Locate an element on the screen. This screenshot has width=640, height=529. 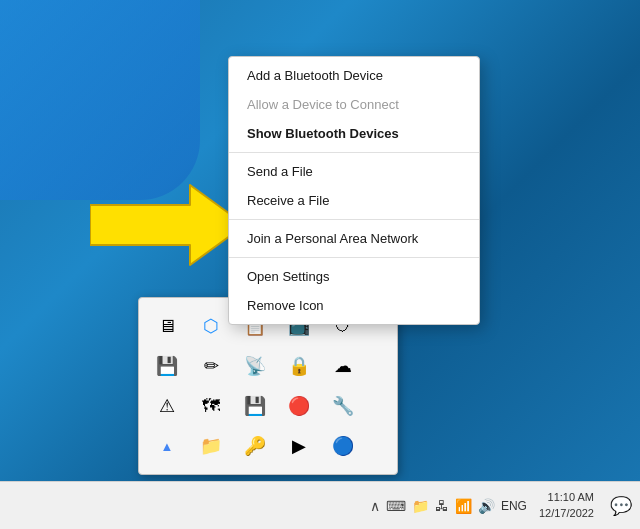
tray-icon-extra3: ▶ is located at coordinates (299, 446).